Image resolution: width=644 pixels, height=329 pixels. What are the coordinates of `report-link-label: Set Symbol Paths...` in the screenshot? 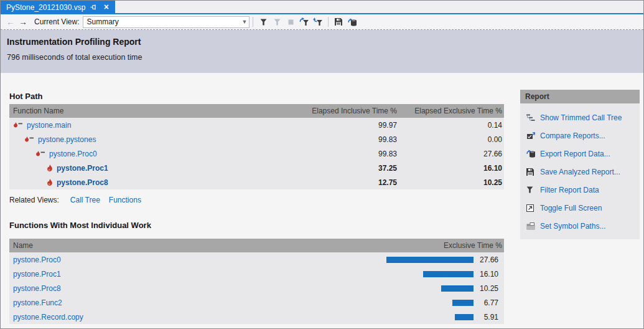 It's located at (572, 226).